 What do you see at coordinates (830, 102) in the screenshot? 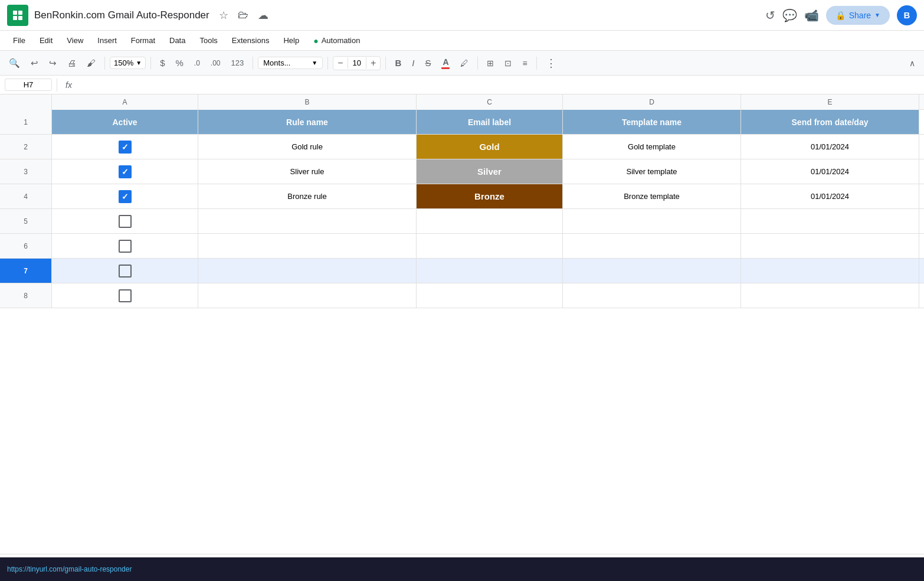
I see `col-header-e: E` at bounding box center [830, 102].